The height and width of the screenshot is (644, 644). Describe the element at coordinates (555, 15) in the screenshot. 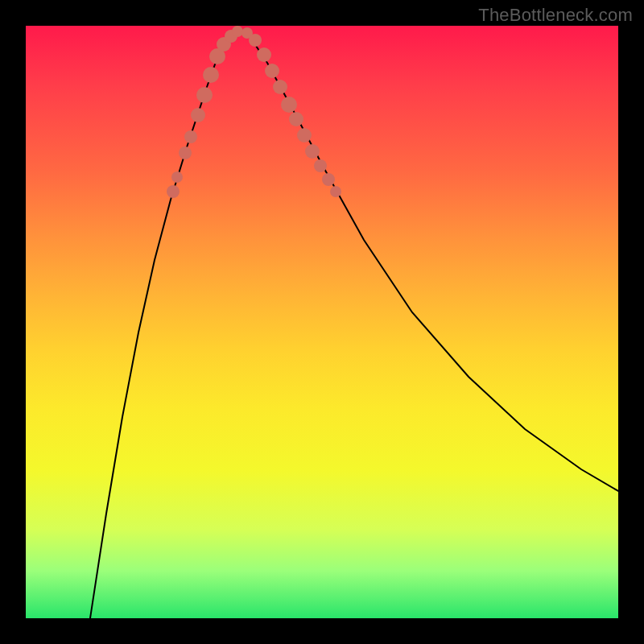

I see `watermark-text: TheBottleneck.com` at that location.